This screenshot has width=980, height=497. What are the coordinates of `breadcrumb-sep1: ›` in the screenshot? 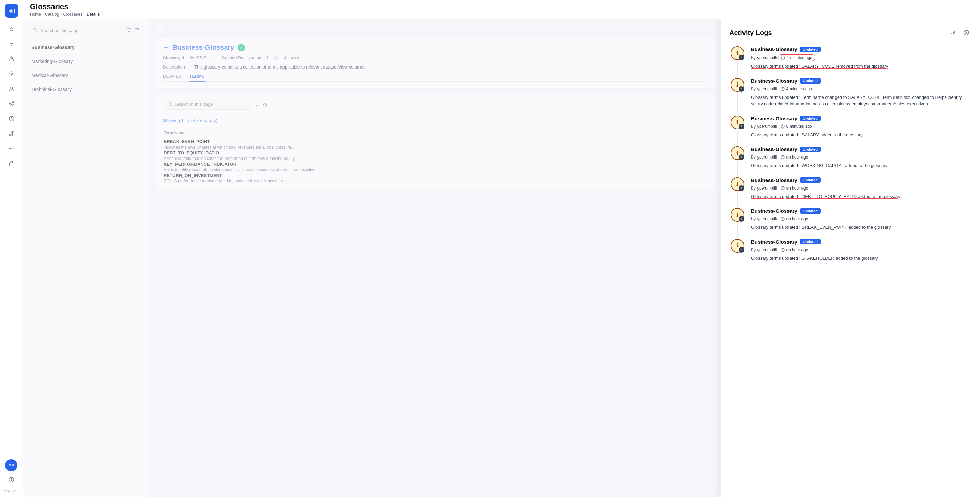 It's located at (43, 14).